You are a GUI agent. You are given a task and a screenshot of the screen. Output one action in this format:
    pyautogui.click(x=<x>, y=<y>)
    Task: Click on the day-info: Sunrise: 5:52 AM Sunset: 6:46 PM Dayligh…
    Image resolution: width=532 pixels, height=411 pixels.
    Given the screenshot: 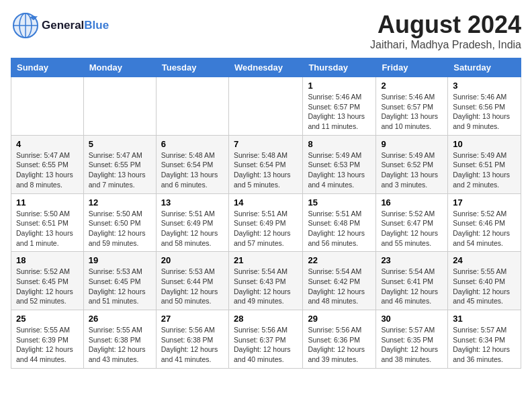 What is the action you would take?
    pyautogui.click(x=484, y=228)
    